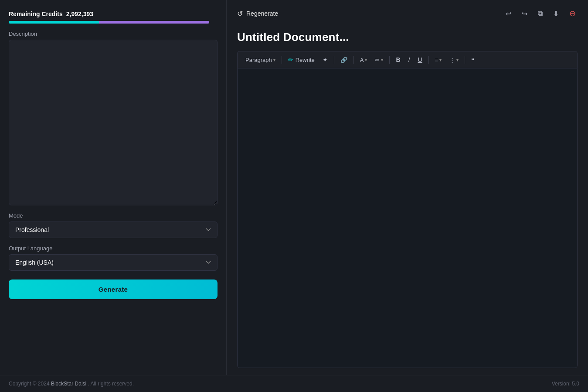 The image size is (588, 392). Describe the element at coordinates (240, 14) in the screenshot. I see `regenerate-icon: ↺` at that location.